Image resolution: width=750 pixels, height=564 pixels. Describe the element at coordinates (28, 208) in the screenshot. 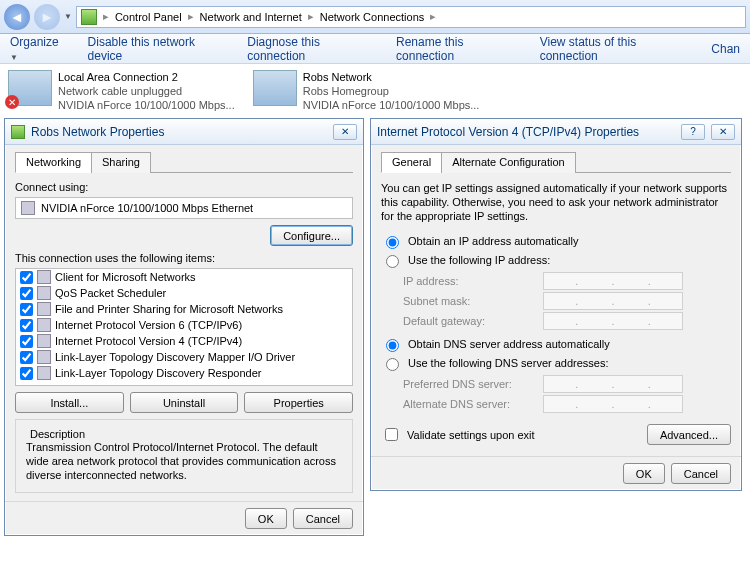

I see `adapter-icon` at that location.